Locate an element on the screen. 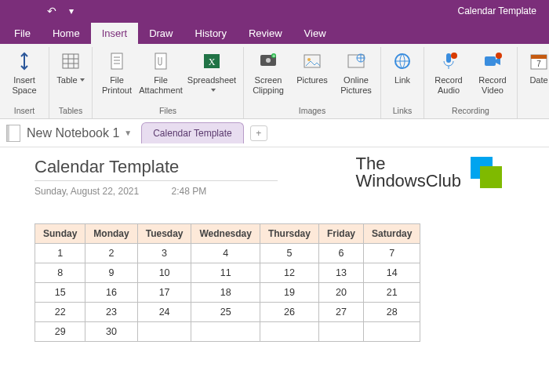 The height and width of the screenshot is (392, 549). cal-cell: 26 is located at coordinates (289, 312).